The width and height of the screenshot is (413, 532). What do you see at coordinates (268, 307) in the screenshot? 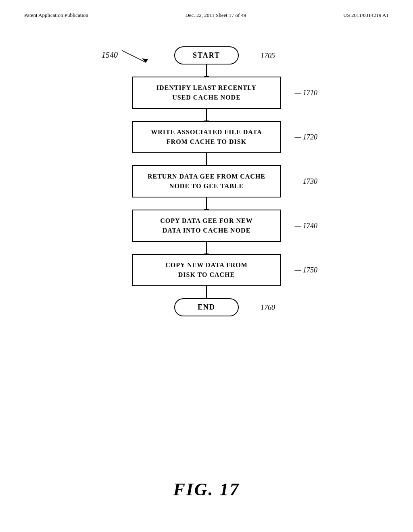
I see `ref-1760: 1760` at bounding box center [268, 307].